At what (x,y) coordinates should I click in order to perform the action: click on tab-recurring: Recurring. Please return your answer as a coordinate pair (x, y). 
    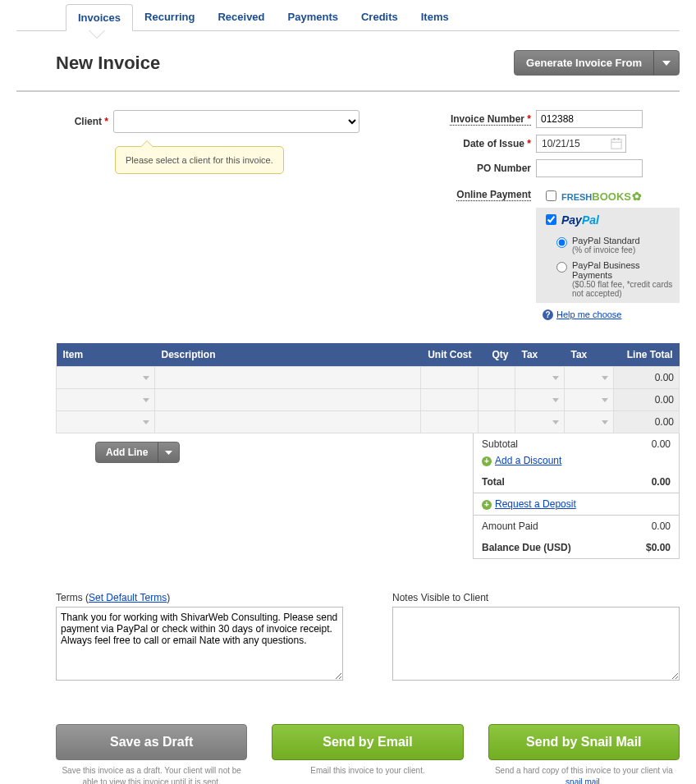
    Looking at the image, I should click on (169, 17).